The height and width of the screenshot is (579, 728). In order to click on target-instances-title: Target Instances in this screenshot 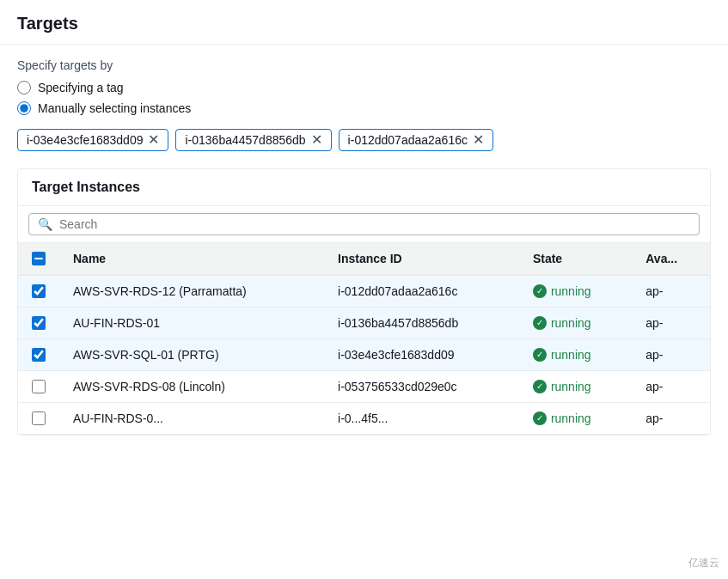, I will do `click(364, 187)`.